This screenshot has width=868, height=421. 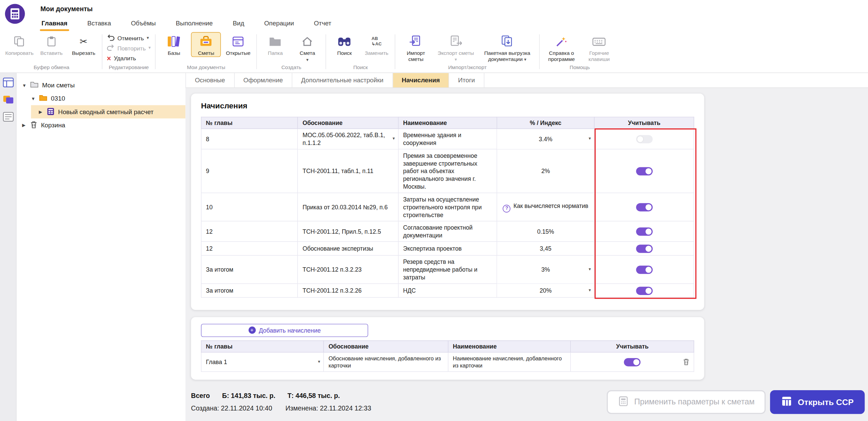 I want to click on help-about-button: Справка о программе, so click(x=561, y=47).